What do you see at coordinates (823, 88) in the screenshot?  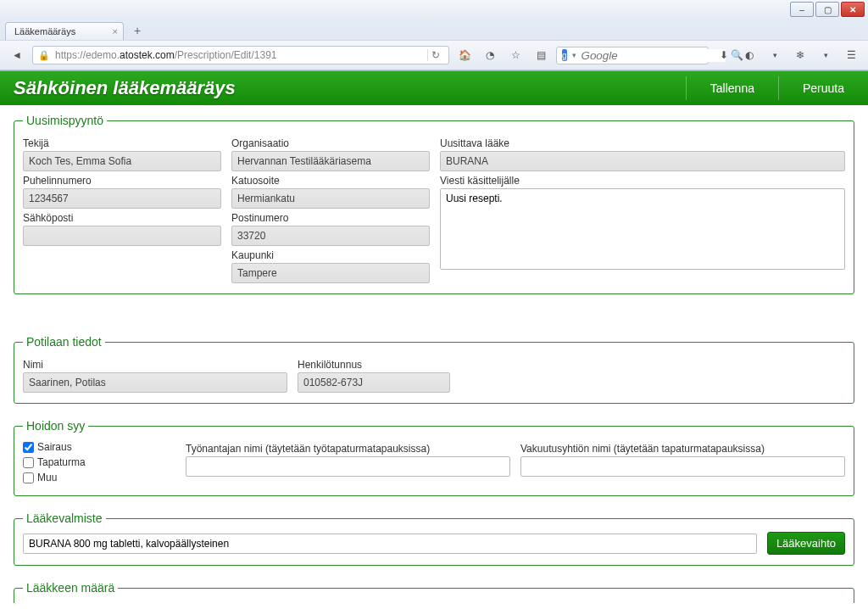 I see `cancel-button: Peruuta` at bounding box center [823, 88].